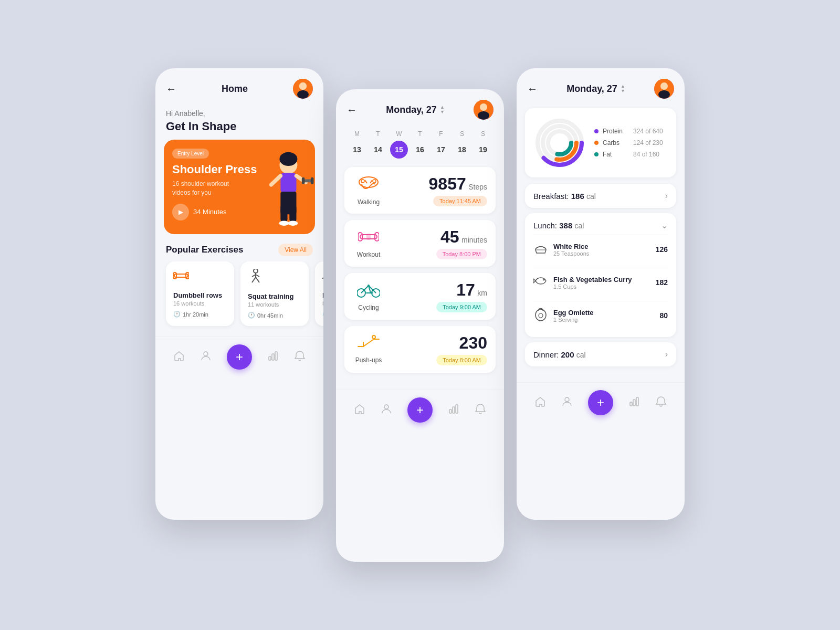  What do you see at coordinates (601, 315) in the screenshot?
I see `meal-item-egg: Egg Omlette 1 Serving 80` at bounding box center [601, 315].